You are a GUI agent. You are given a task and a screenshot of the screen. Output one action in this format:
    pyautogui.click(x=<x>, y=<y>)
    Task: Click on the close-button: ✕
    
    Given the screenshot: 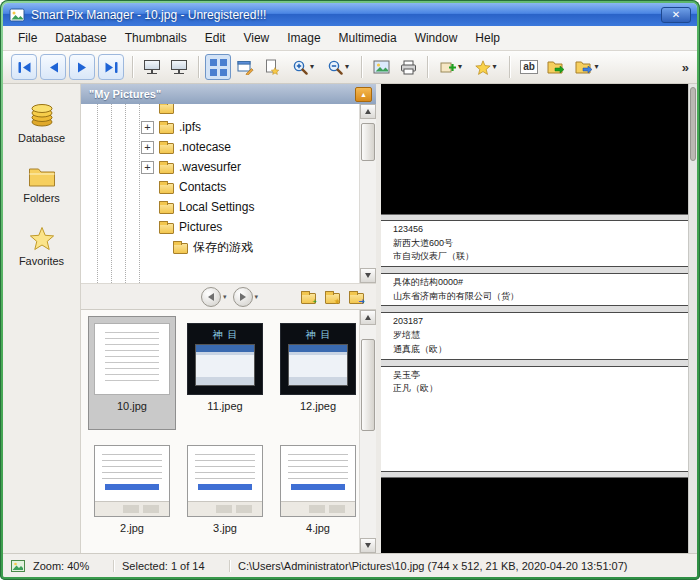 What is the action you would take?
    pyautogui.click(x=676, y=15)
    